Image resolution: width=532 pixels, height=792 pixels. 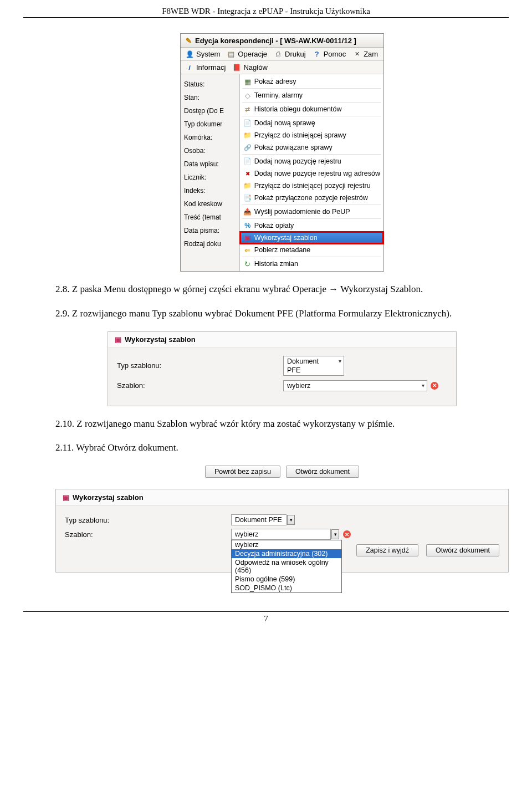 I want to click on deadline-icon, so click(x=248, y=95).